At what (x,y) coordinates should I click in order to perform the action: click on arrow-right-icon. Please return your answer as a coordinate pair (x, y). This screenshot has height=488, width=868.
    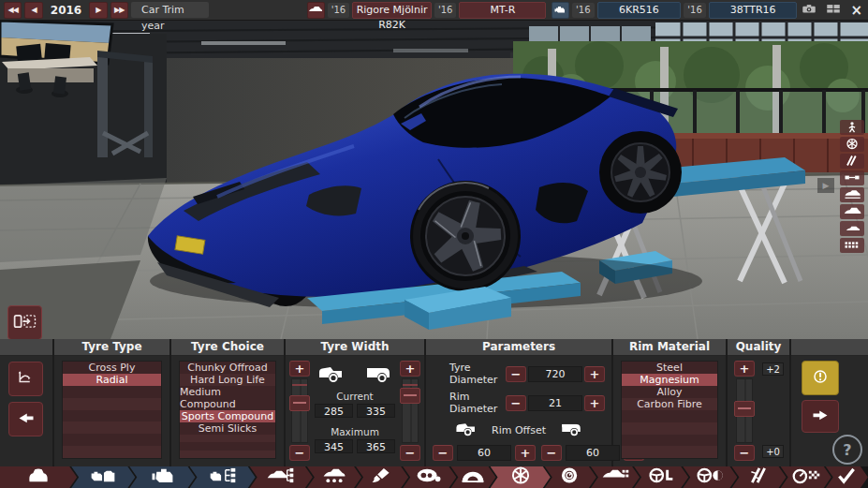
    Looking at the image, I should click on (820, 417).